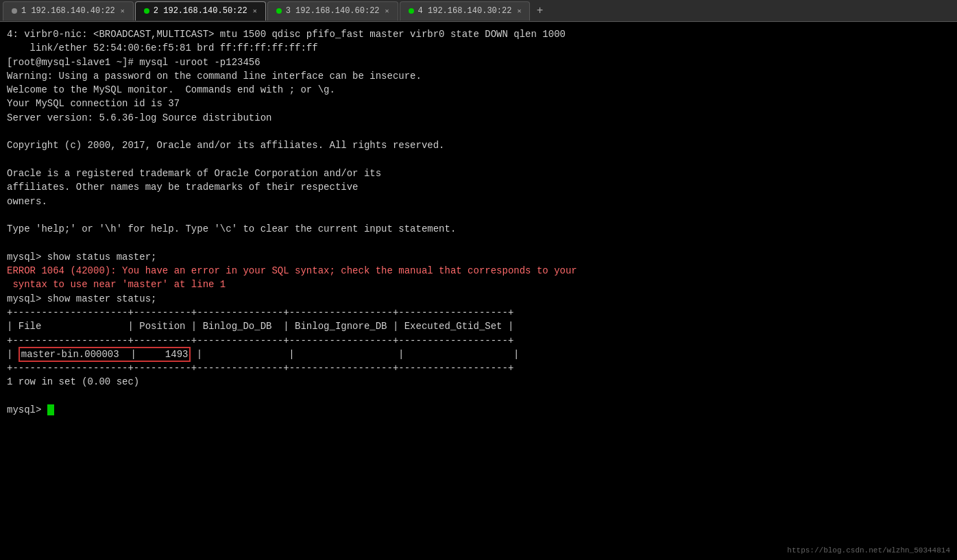  I want to click on watermark: https://blog.csdn.net/wlzhn_50344814, so click(869, 550).